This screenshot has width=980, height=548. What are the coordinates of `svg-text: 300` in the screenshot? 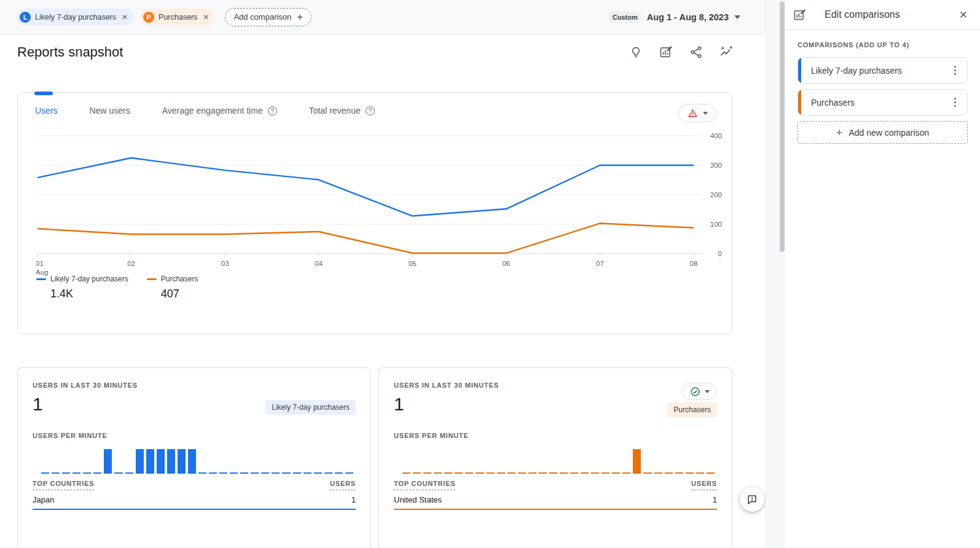 It's located at (716, 165).